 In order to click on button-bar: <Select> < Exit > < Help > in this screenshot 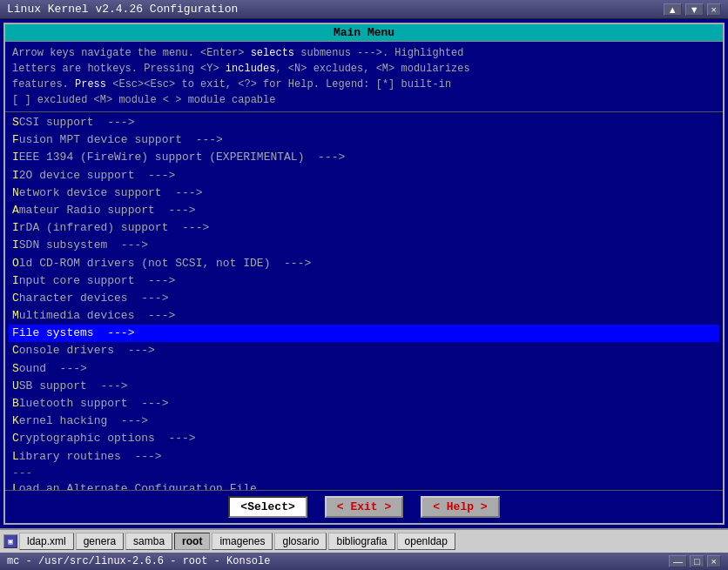, I will do `click(364, 506)`.